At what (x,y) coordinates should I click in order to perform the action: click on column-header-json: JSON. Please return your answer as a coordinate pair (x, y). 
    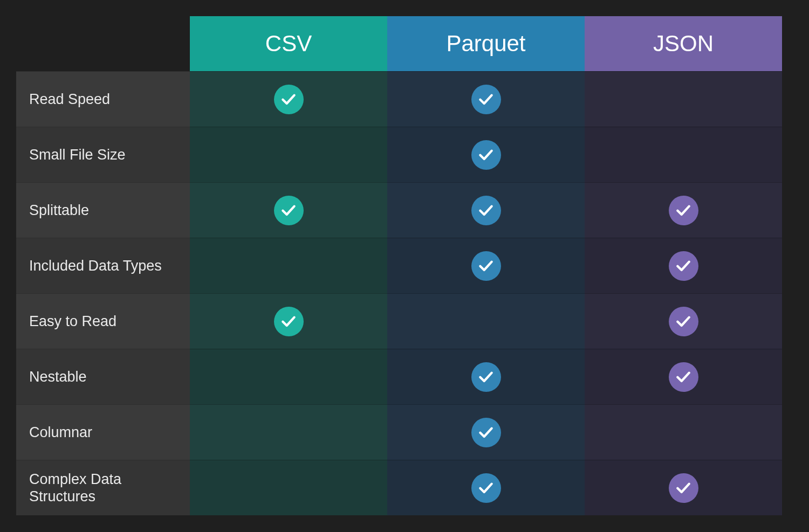
    Looking at the image, I should click on (683, 44).